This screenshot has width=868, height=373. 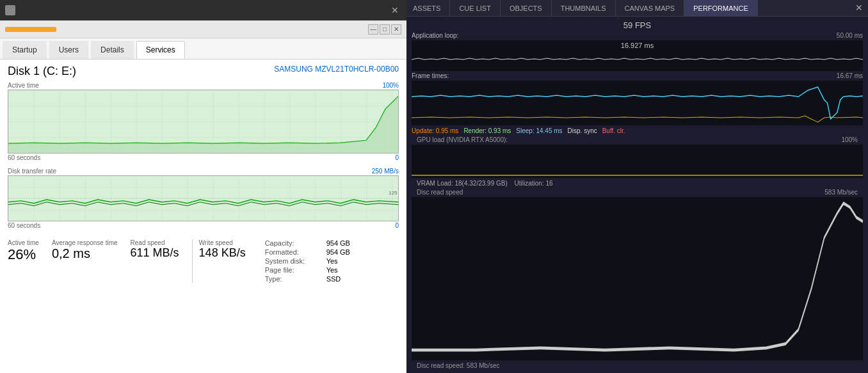 I want to click on avg-response-stat: Average response time 0,2 ms, so click(x=84, y=261).